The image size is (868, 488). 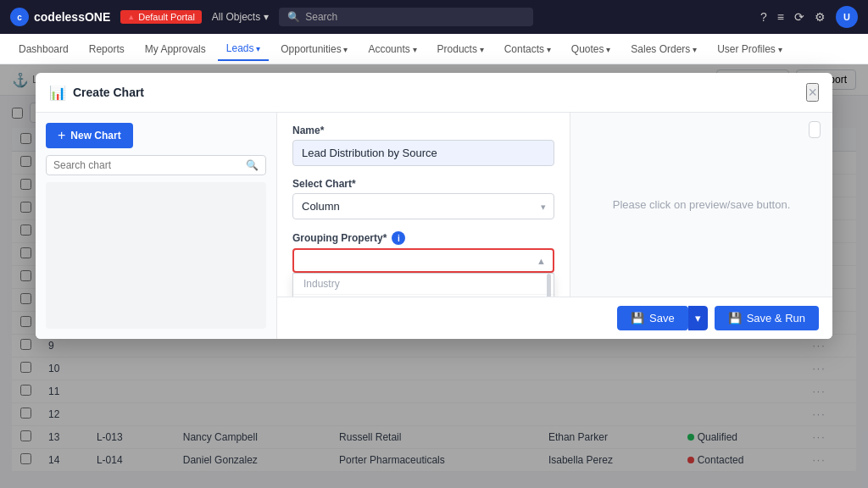 I want to click on dropdown-item-industry: Industry, so click(x=424, y=285).